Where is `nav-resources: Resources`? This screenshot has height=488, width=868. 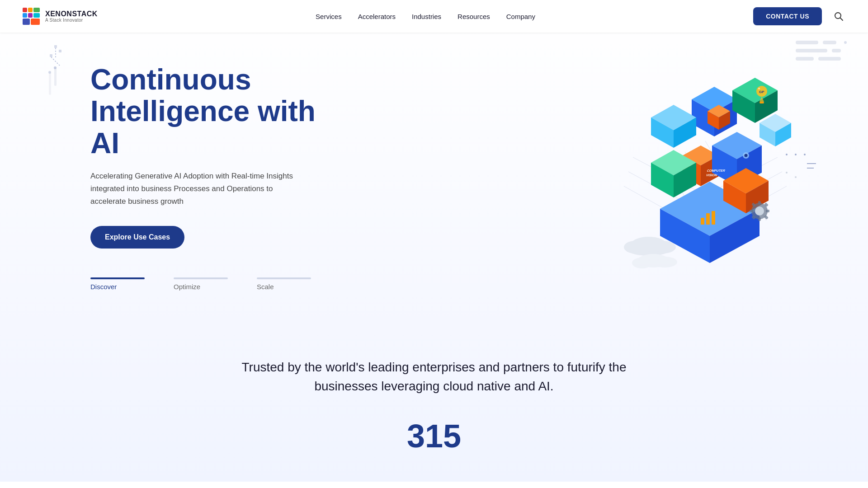 nav-resources: Resources is located at coordinates (474, 16).